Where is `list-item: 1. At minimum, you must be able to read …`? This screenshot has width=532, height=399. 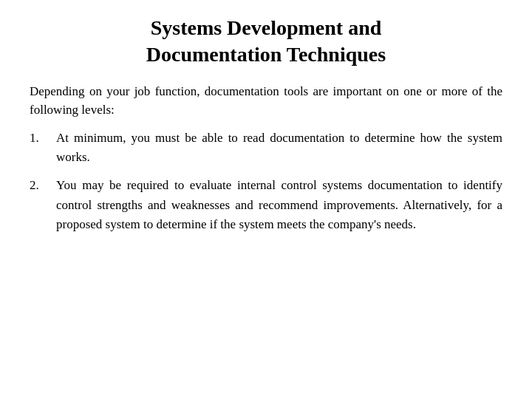 list-item: 1. At minimum, you must be able to read … is located at coordinates (266, 148).